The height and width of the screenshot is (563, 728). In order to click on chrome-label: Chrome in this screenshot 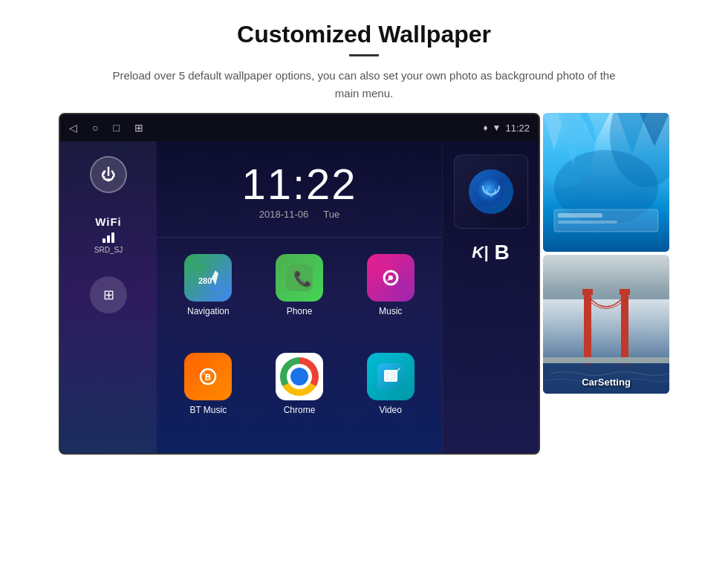, I will do `click(300, 410)`.